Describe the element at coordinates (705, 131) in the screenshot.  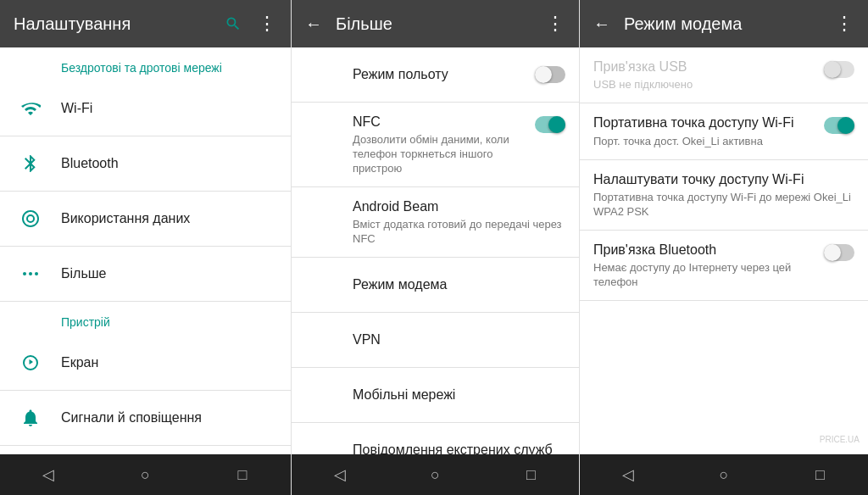
I see `wifi-hotspot-text: Портативна точка доступу Wi-Fi Порт. точ…` at that location.